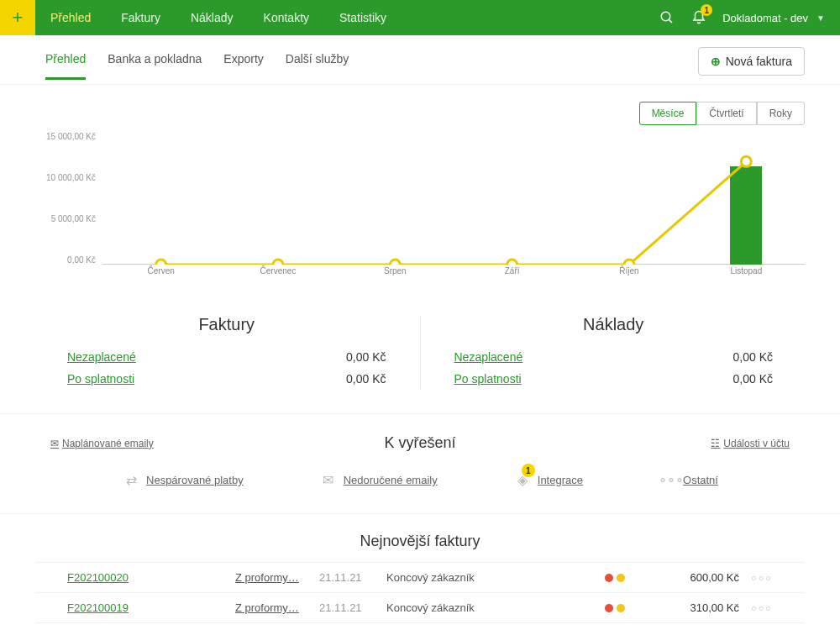 This screenshot has width=840, height=630. What do you see at coordinates (155, 66) in the screenshot?
I see `subnav-banka: Banka a pokladna` at bounding box center [155, 66].